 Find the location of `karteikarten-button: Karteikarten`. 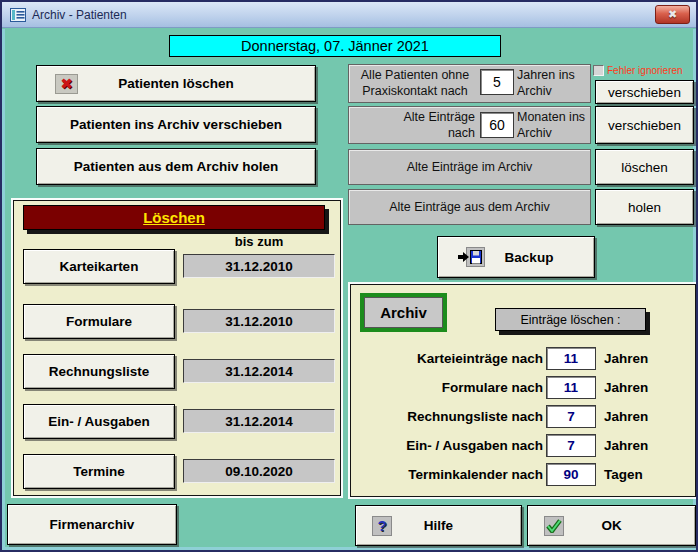

karteikarten-button: Karteikarten is located at coordinates (99, 266).